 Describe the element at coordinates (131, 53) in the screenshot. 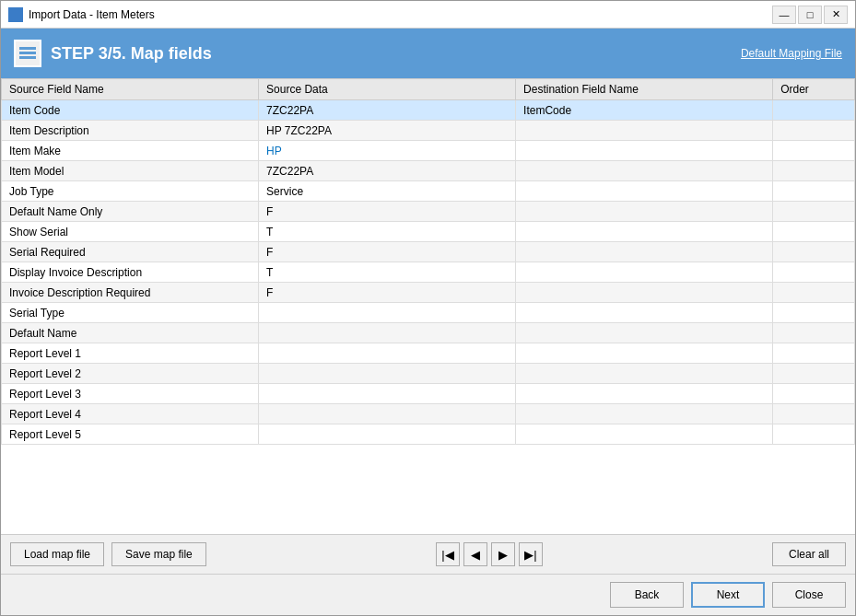

I see `step-title: STEP 3/5. Map fields` at that location.